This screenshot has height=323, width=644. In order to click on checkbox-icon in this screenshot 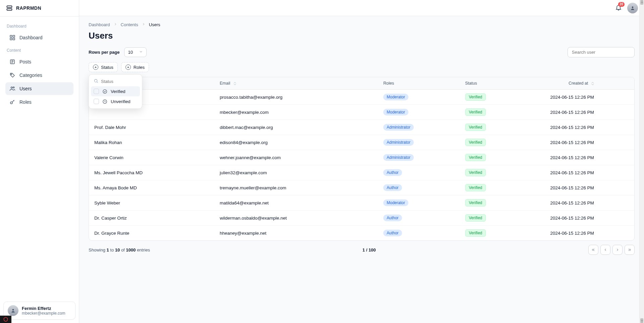, I will do `click(96, 101)`.